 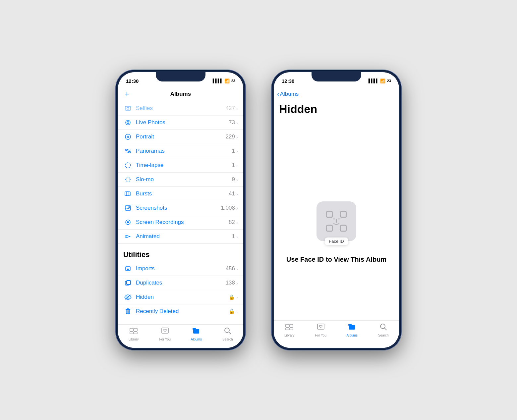 What do you see at coordinates (336, 233) in the screenshot?
I see `hidden-album-content: Face ID Use Face ID to View This Album` at bounding box center [336, 233].